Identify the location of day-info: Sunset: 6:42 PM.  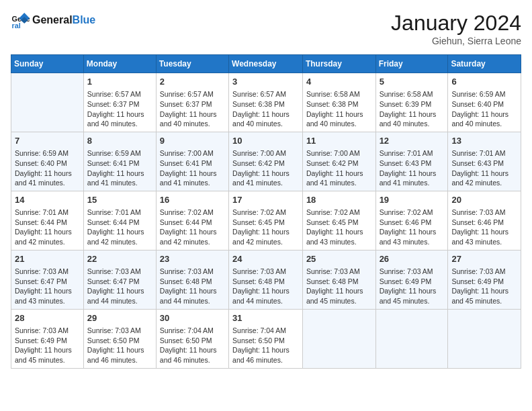
(266, 164).